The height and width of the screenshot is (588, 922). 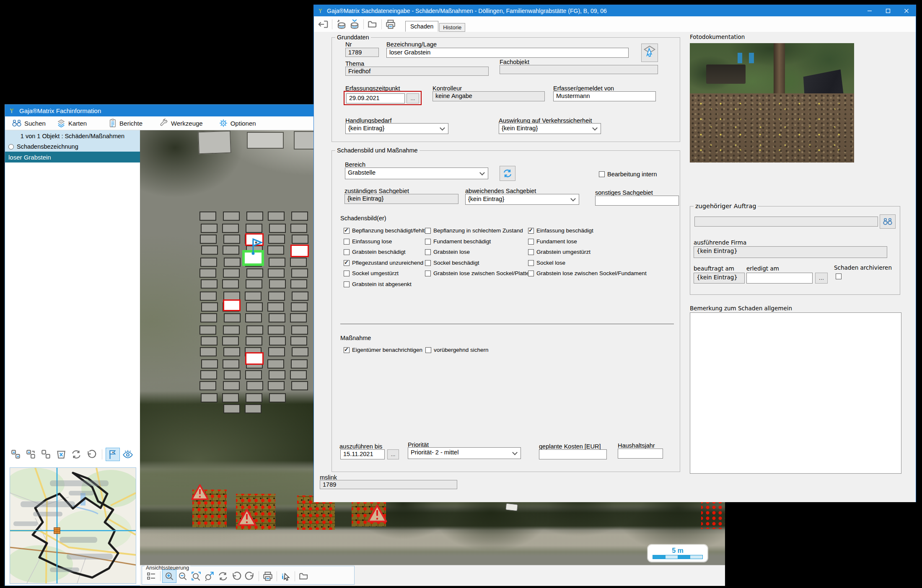 I want to click on close-form-button, so click(x=323, y=24).